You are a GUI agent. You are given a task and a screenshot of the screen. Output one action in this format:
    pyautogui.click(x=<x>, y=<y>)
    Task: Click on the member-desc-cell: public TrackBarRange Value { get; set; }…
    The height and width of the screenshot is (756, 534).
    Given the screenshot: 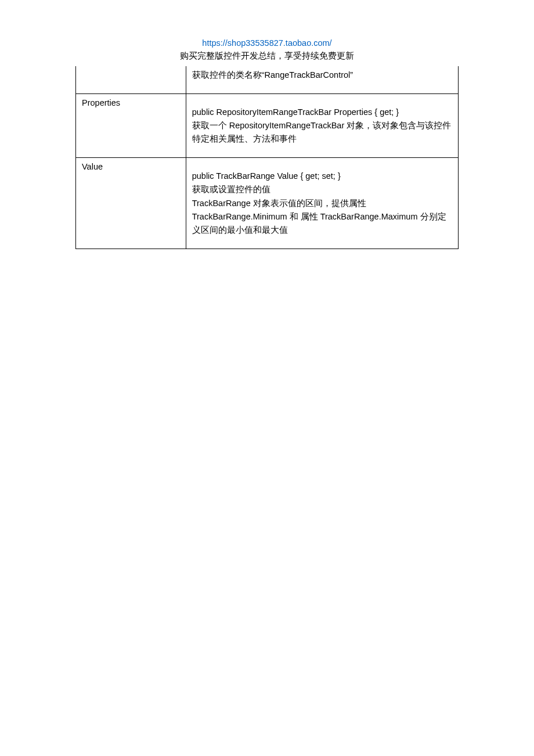 What is the action you would take?
    pyautogui.click(x=322, y=203)
    